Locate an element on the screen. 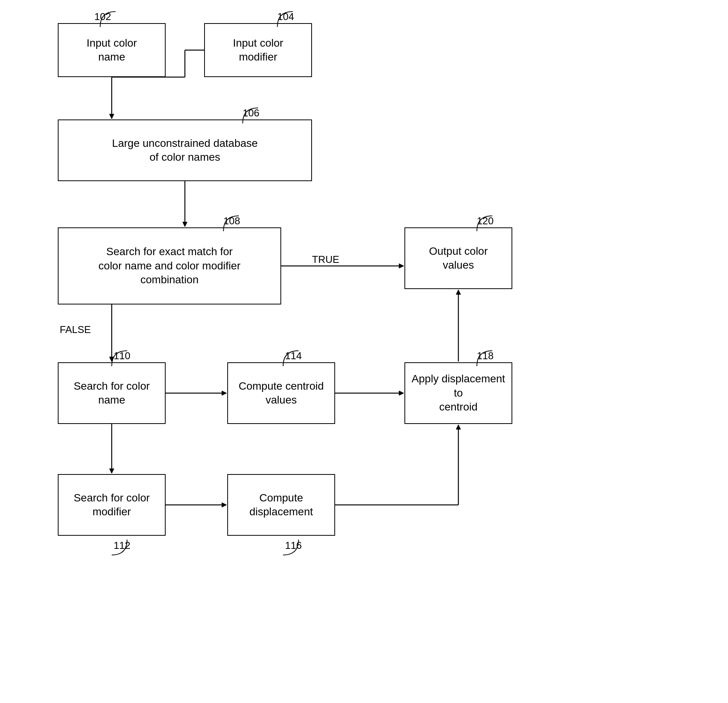 The height and width of the screenshot is (703, 728). label-110: 110 is located at coordinates (122, 356).